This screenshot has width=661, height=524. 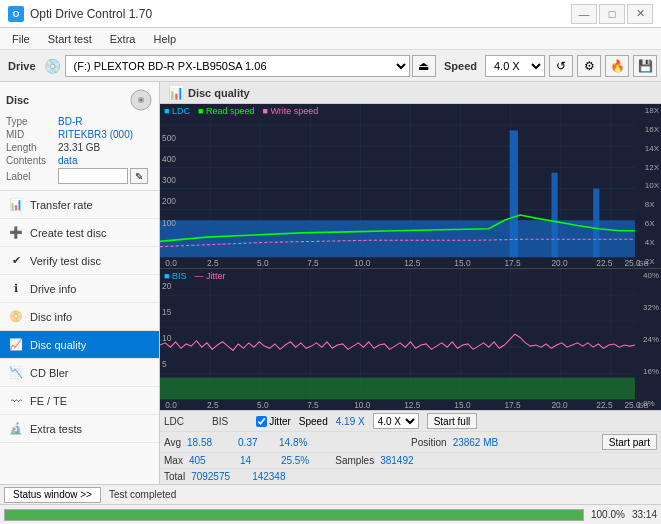 I want to click on jitter-checkbox, so click(x=262, y=422).